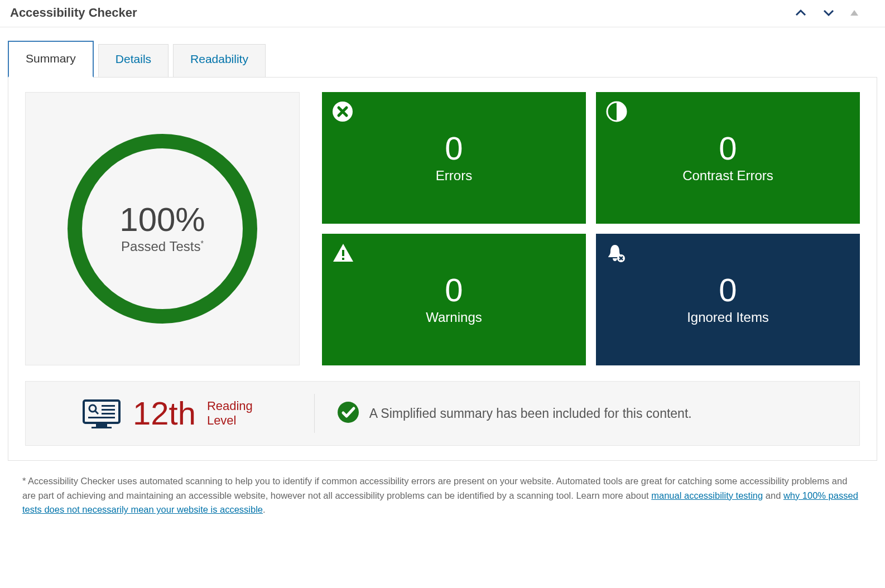  What do you see at coordinates (51, 59) in the screenshot?
I see `tab-summary: Summary` at bounding box center [51, 59].